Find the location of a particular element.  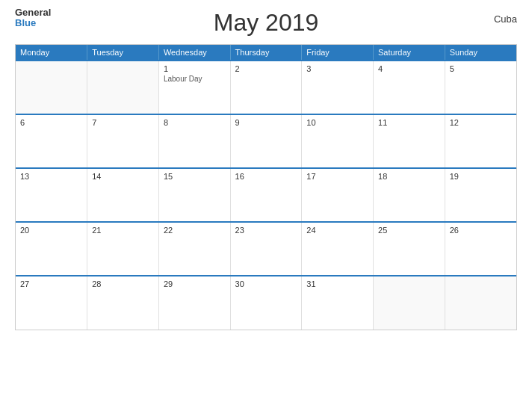

calendar-cell: 23 is located at coordinates (266, 249).